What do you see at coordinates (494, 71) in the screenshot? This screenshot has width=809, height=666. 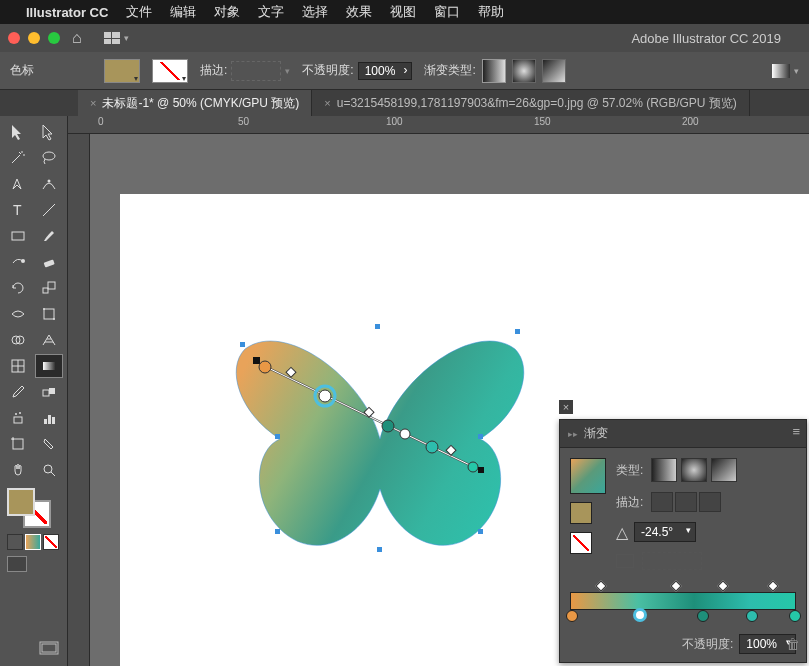 I see `gradient-type-linear-button` at bounding box center [494, 71].